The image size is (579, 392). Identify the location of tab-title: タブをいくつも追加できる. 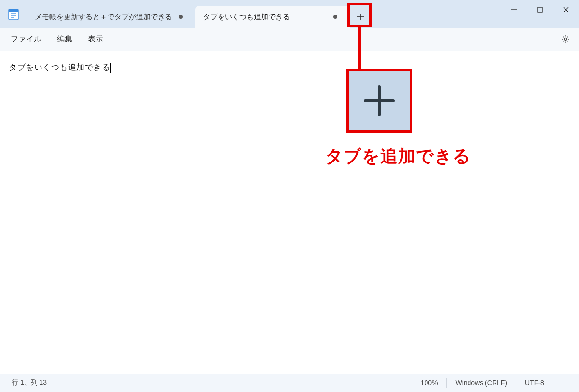
(265, 17).